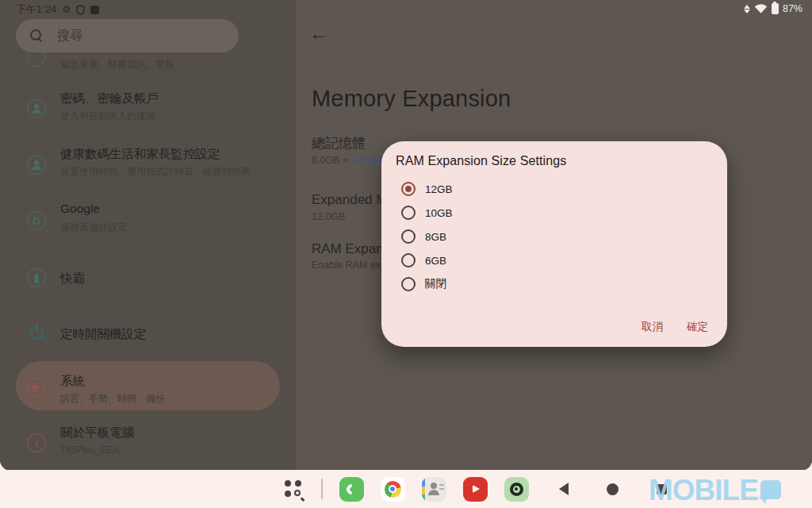  I want to click on battery-percent: 87%, so click(793, 9).